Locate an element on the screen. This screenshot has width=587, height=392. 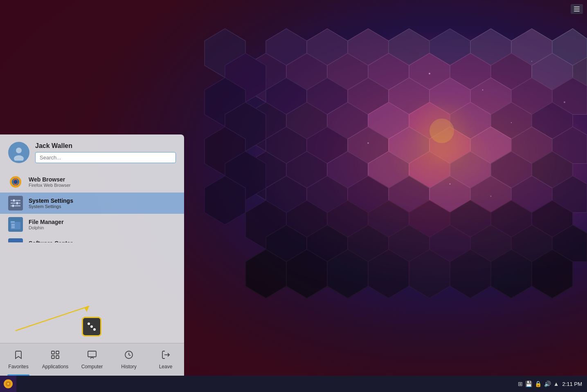
nav-tab-favorites-label: Favorites is located at coordinates (18, 367).